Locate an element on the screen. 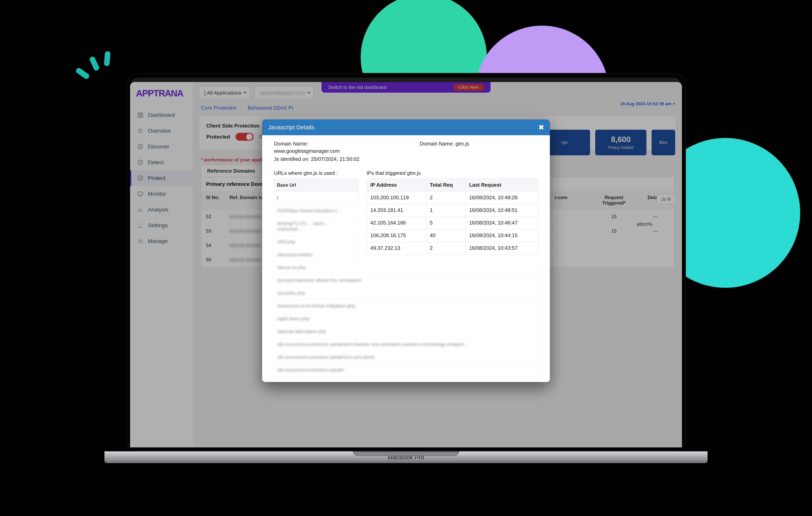  nav-dashboard: Dashboard is located at coordinates (162, 115).